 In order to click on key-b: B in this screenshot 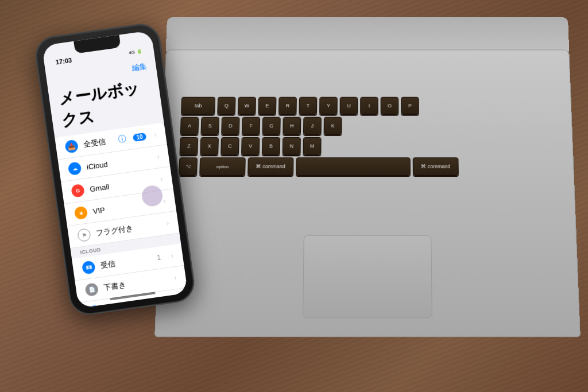, I will do `click(271, 146)`.